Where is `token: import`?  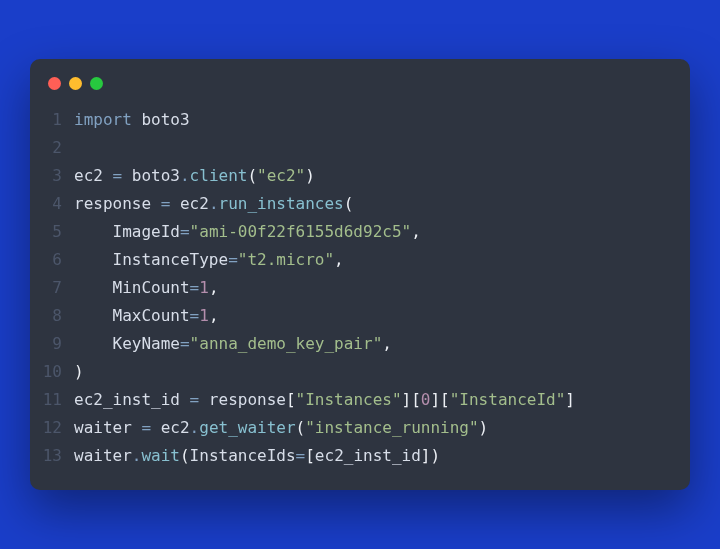
token: import is located at coordinates (103, 120).